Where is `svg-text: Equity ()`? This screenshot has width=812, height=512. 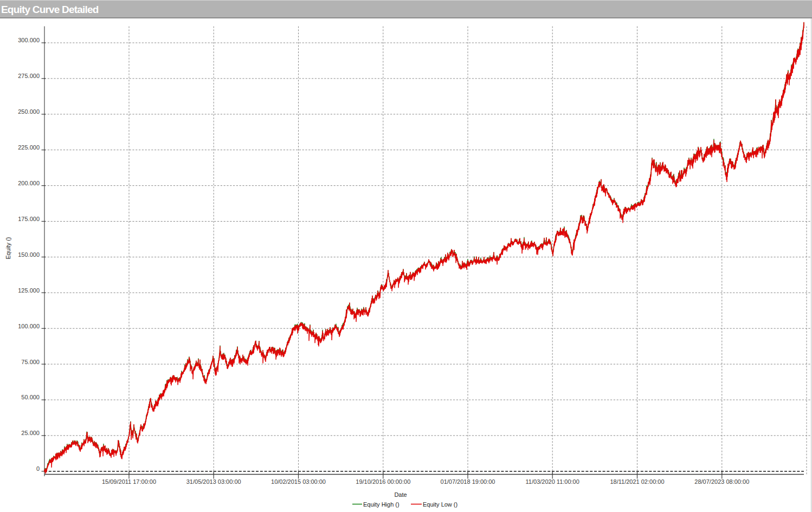 svg-text: Equity () is located at coordinates (8, 248).